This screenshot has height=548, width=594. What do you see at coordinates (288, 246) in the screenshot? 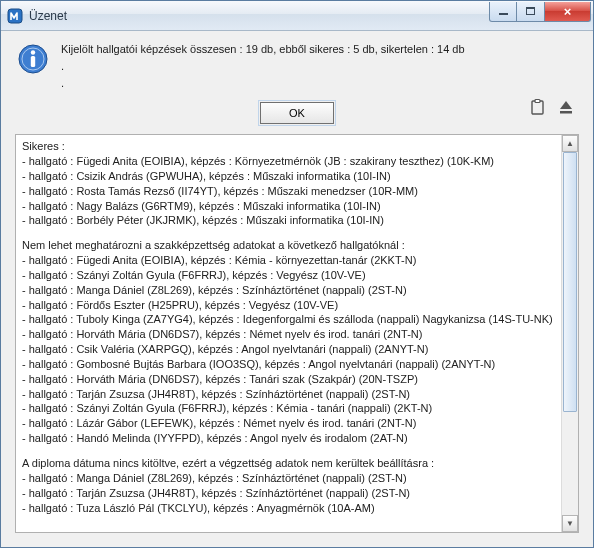
I see `section-heading-cannot: Nem lehet meghatározni a szakképzettség …` at bounding box center [288, 246].